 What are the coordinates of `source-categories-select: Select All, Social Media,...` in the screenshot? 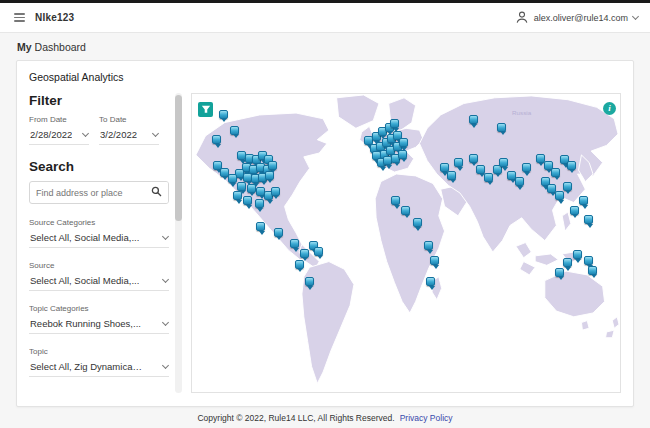 It's located at (99, 239).